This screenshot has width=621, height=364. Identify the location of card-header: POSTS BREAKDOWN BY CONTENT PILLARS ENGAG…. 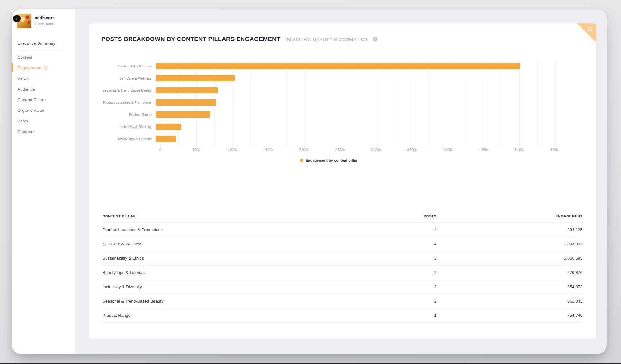
(240, 39).